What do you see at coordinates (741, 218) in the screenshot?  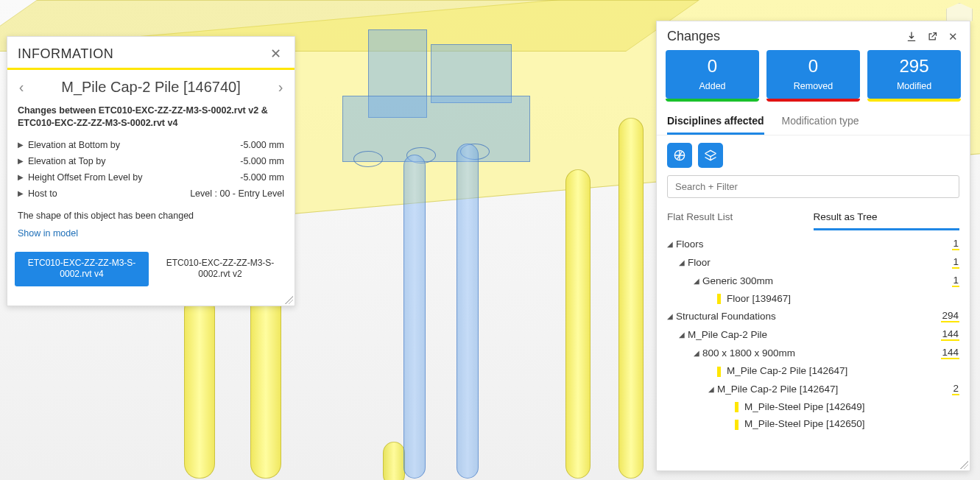 I see `tab-flat-result-list: Flat Result List` at bounding box center [741, 218].